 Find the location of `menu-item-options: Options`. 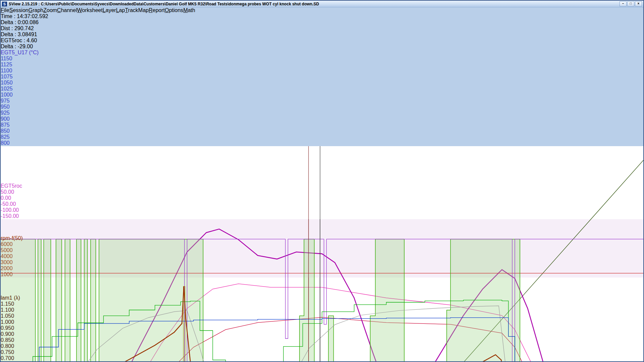

menu-item-options: Options is located at coordinates (174, 10).